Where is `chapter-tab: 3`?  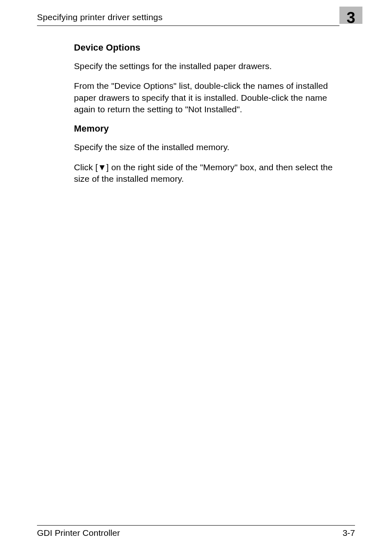 chapter-tab: 3 is located at coordinates (351, 15).